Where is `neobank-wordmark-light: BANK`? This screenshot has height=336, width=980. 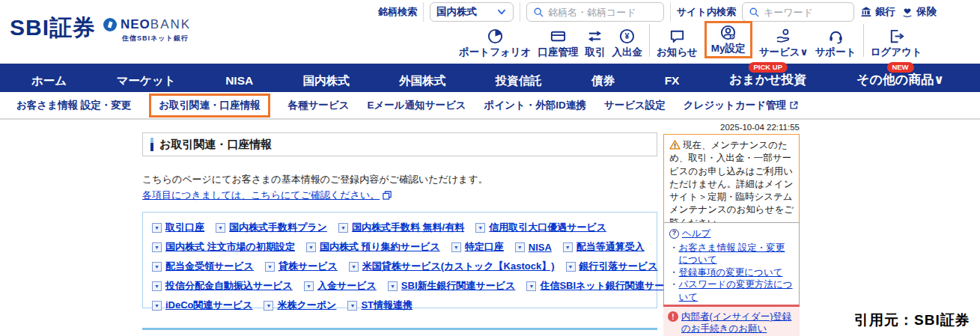 neobank-wordmark-light: BANK is located at coordinates (171, 24).